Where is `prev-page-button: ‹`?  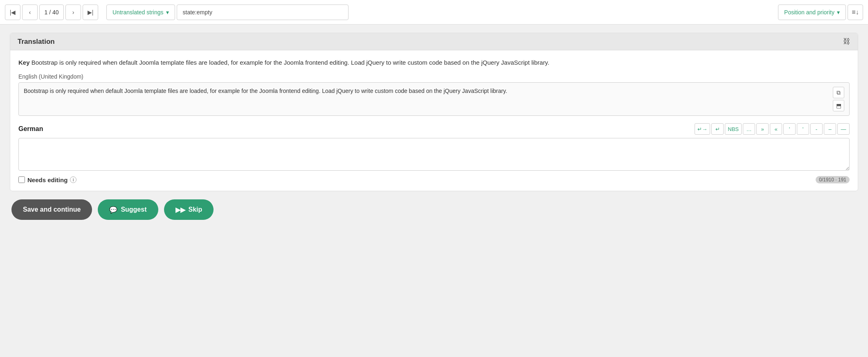 prev-page-button: ‹ is located at coordinates (30, 12).